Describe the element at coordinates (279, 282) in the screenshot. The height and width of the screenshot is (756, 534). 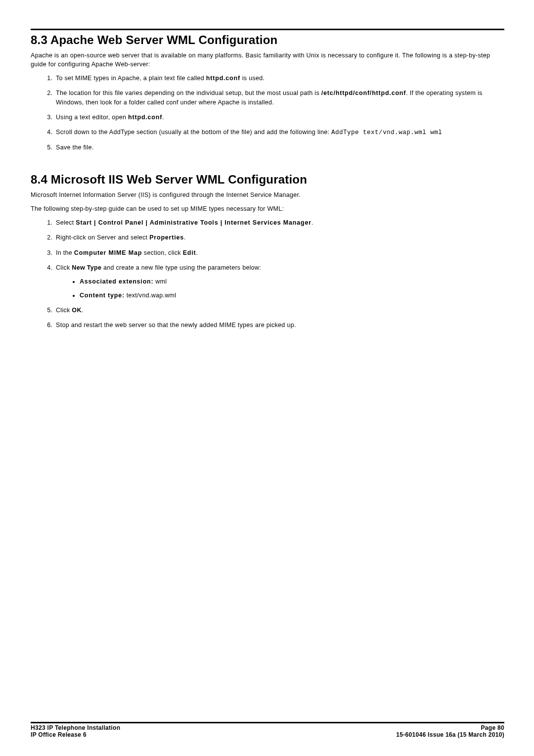
I see `list-item: Click New Type and create a new file typ…` at that location.